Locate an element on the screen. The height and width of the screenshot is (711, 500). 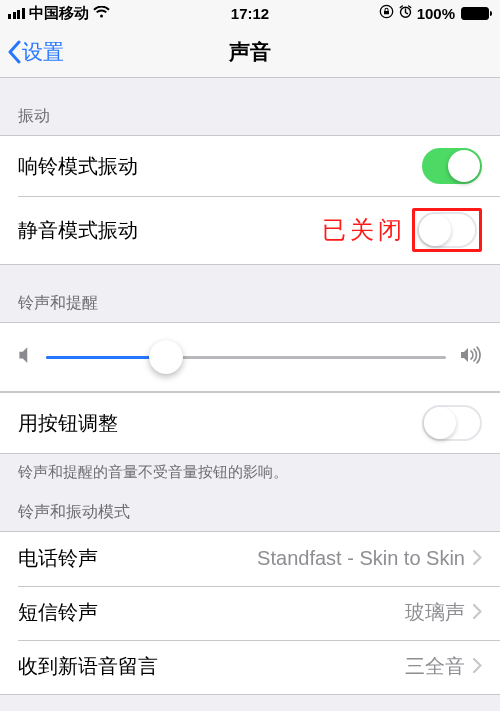
annotation-highlight-box is located at coordinates (447, 230).